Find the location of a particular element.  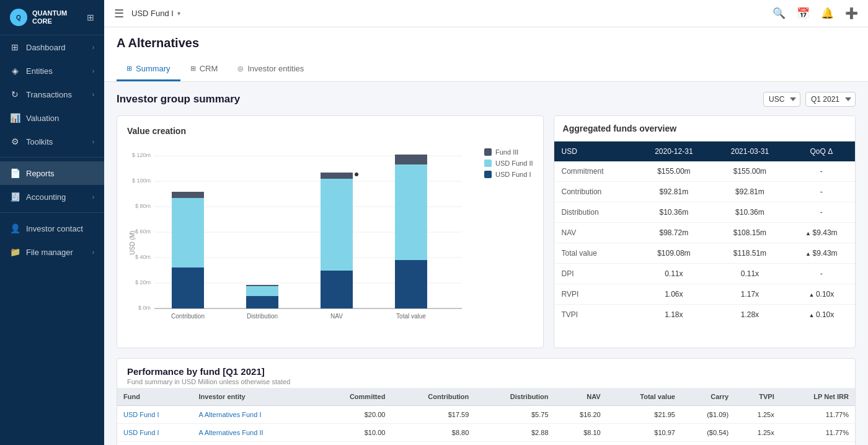

agg-row-nav-col1: $98.72m is located at coordinates (675, 233).